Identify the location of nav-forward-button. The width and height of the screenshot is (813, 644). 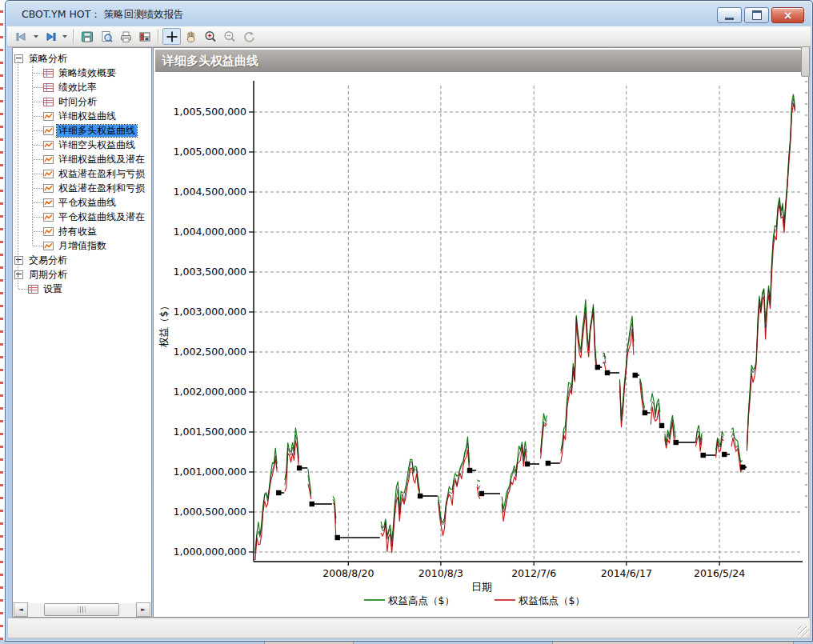
(50, 37).